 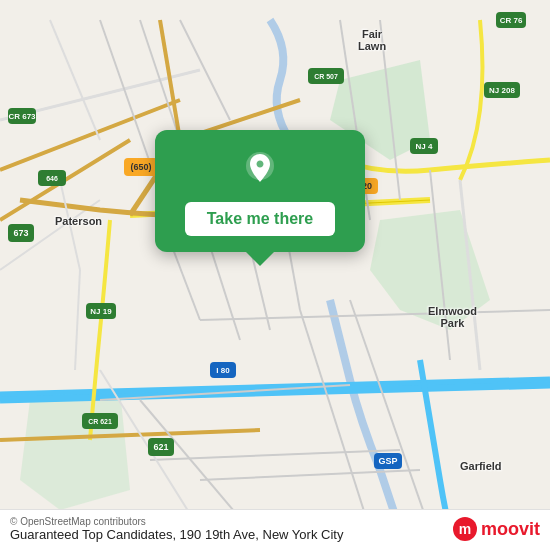 What do you see at coordinates (452, 317) in the screenshot?
I see `place-elmwood-park: ElmwoodPark` at bounding box center [452, 317].